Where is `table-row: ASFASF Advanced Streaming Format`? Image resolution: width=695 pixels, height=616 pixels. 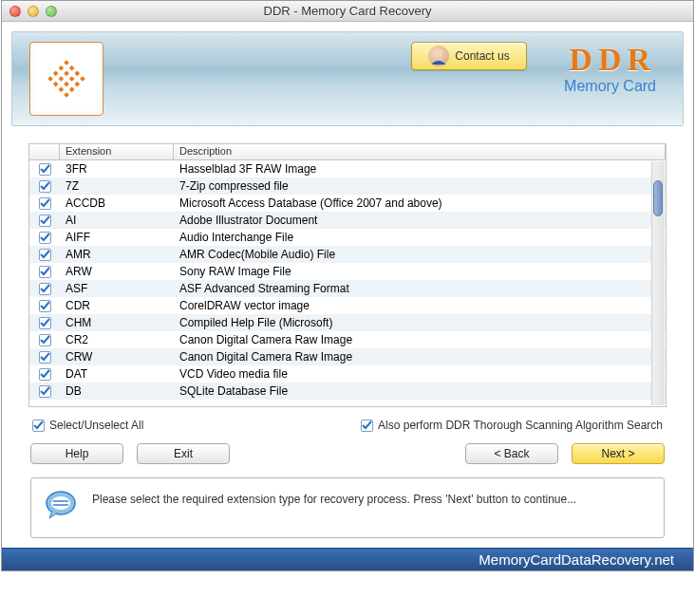 table-row: ASFASF Advanced Streaming Format is located at coordinates (348, 289).